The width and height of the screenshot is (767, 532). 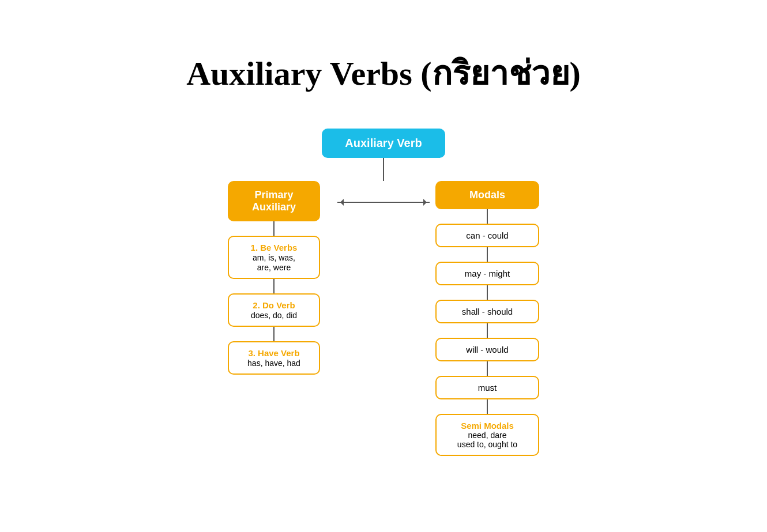 I want to click on node-semi-modals: Semi Modals need, dareused to, ought to, so click(x=487, y=435).